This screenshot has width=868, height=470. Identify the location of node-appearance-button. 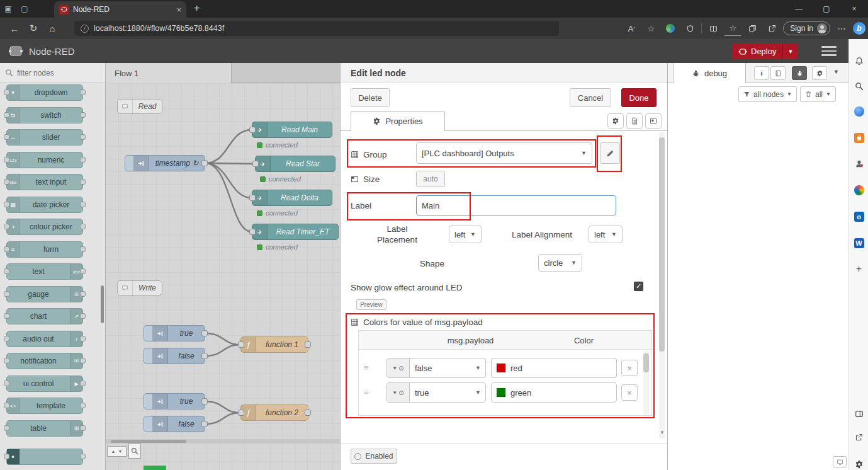
(653, 121).